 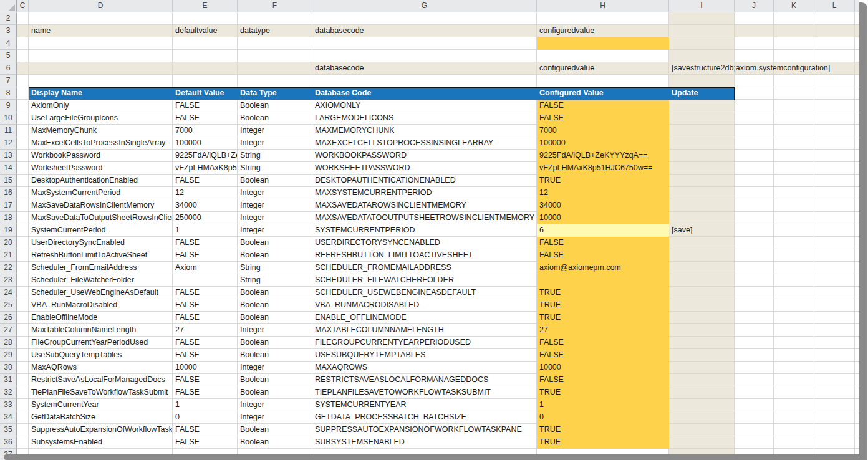 I want to click on column-header-I: I, so click(x=702, y=6).